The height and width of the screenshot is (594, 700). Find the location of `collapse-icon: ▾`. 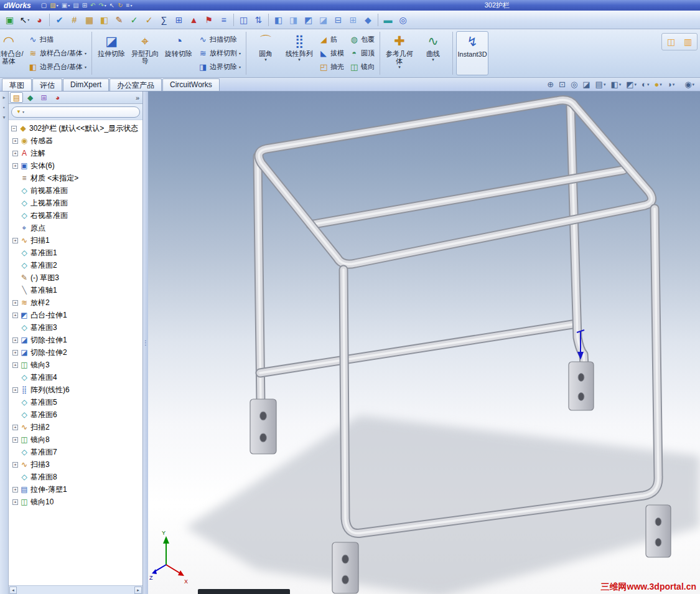

collapse-icon: ▾ is located at coordinates (4, 117).